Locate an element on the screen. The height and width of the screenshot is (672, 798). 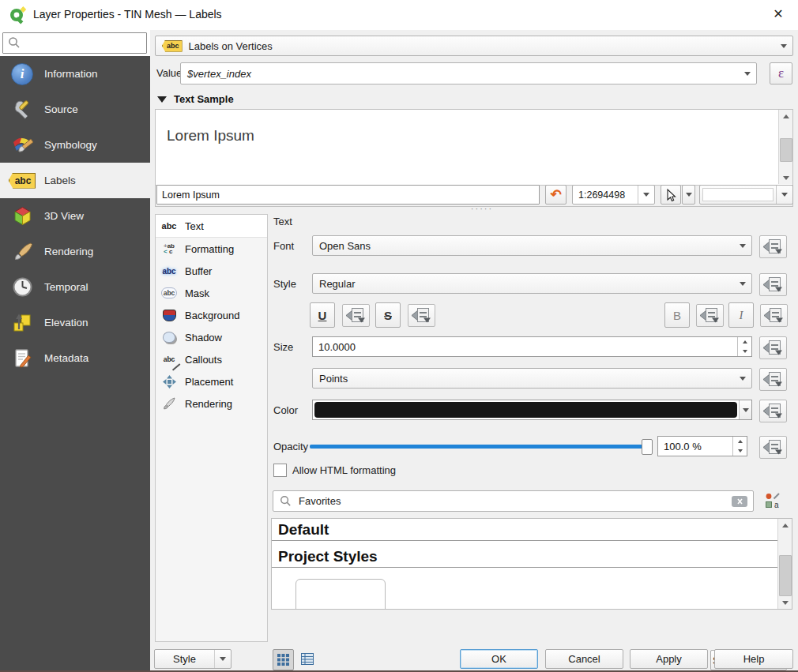
tab-buffer: abc Buffer is located at coordinates (212, 271).